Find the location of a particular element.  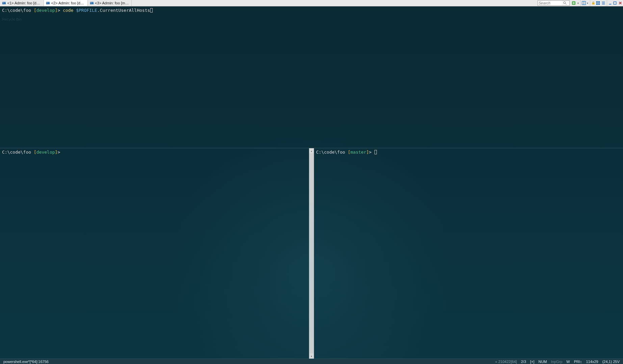

tab-bar: >_ <1> Admin: foo [dev... >_ <2> Admin: … is located at coordinates (311, 3).